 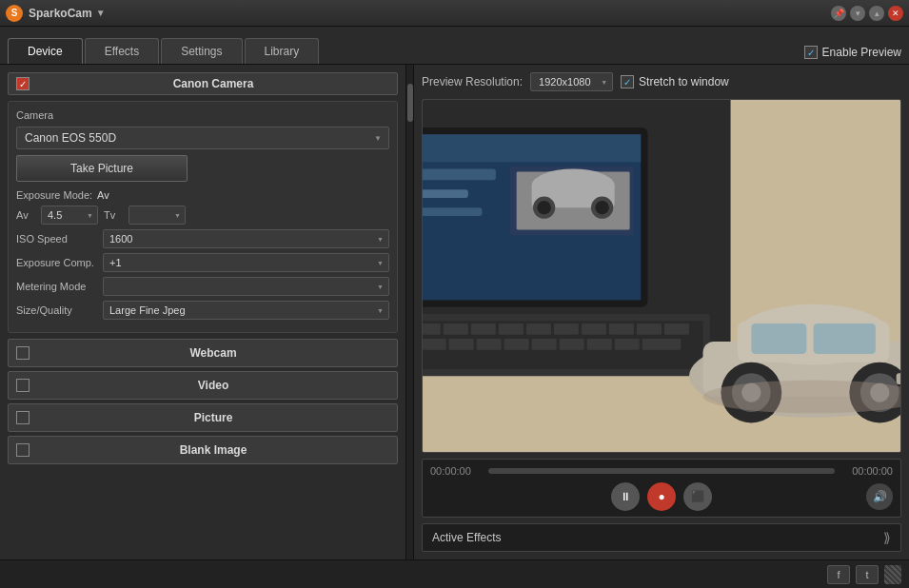 I want to click on stretch-checkbox, so click(x=627, y=82).